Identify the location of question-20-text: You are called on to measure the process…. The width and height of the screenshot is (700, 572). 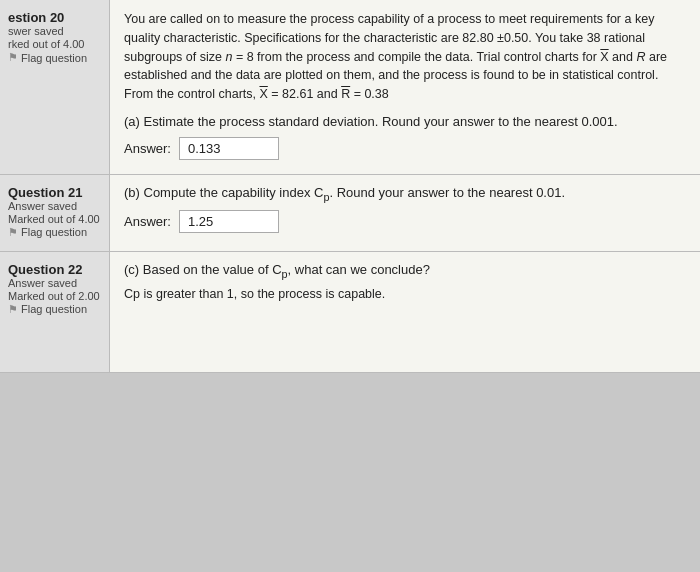
(405, 57).